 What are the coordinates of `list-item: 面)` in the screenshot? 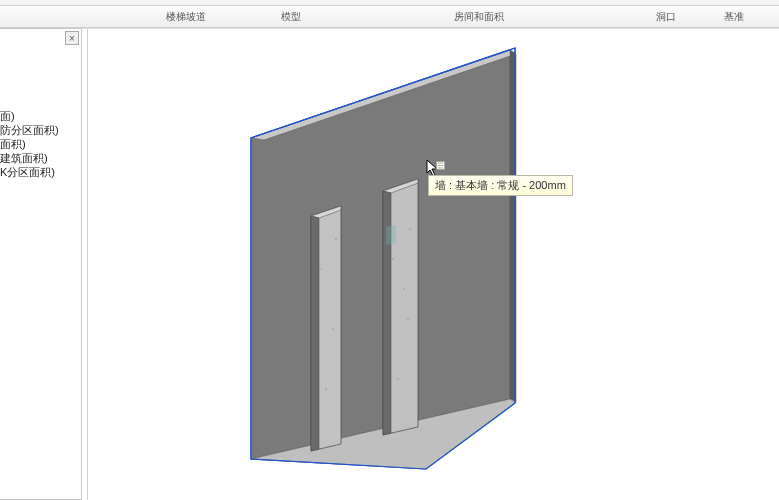 It's located at (40, 116).